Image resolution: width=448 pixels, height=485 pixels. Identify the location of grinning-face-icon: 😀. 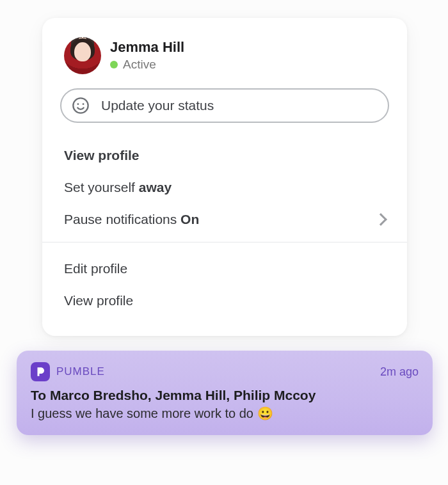
(265, 413).